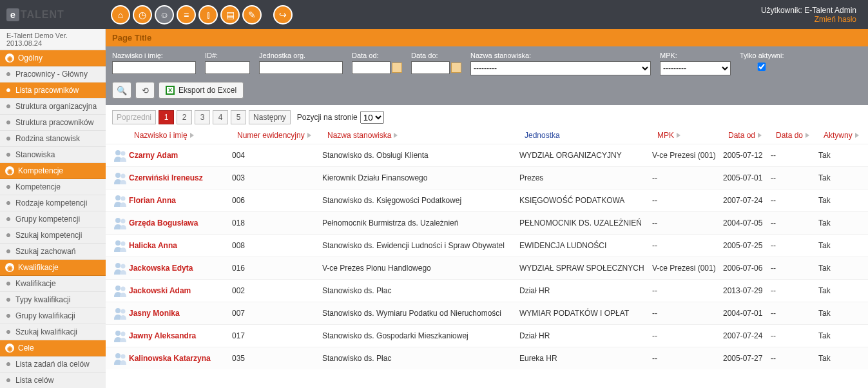 The width and height of the screenshot is (868, 388). What do you see at coordinates (53, 122) in the screenshot?
I see `sidebar-item: Struktura pracowników` at bounding box center [53, 122].